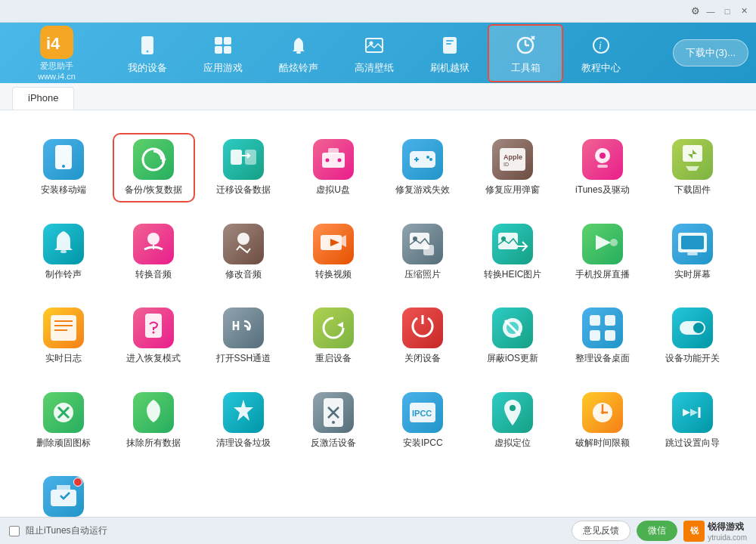 The width and height of the screenshot is (756, 544). I want to click on tool-item-screen-mirror: 手机投屏直播, so click(603, 252).